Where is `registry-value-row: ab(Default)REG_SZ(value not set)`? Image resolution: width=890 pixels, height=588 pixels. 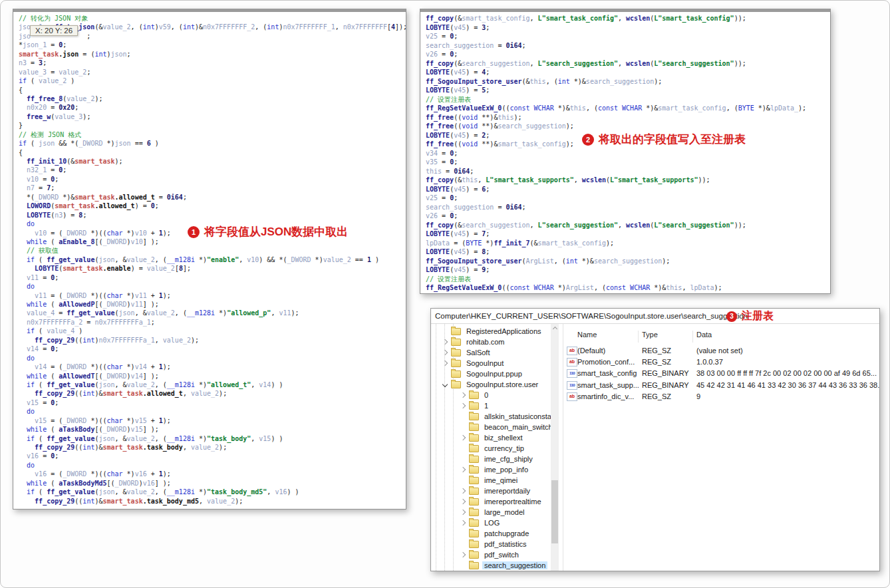 registry-value-row: ab(Default)REG_SZ(value not set) is located at coordinates (722, 351).